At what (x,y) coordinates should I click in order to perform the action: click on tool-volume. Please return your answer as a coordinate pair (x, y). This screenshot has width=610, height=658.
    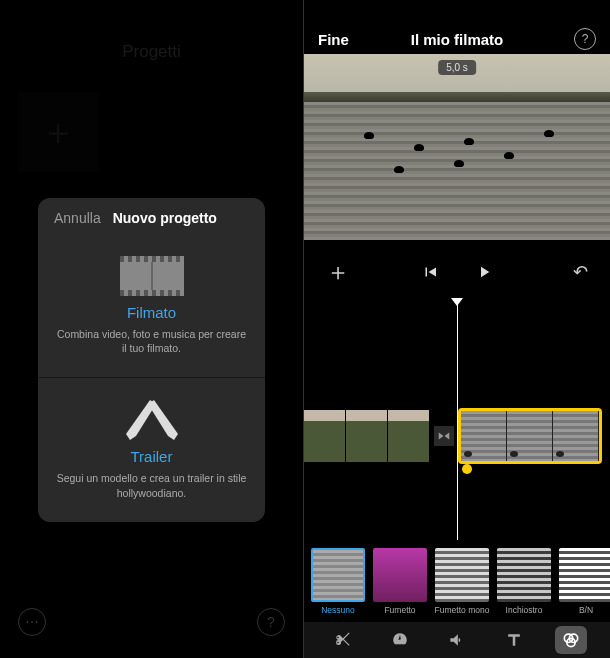
    Looking at the image, I should click on (457, 640).